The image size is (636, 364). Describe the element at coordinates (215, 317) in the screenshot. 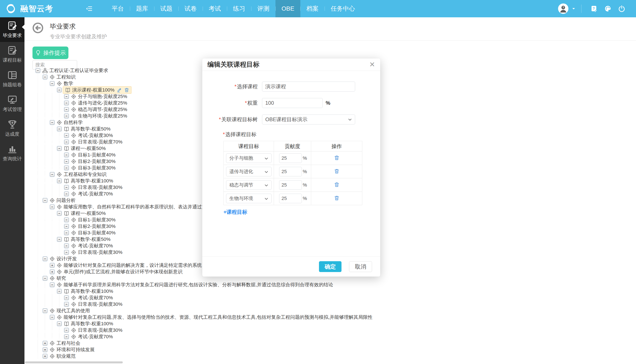

I see `tree-node: 能够针对复杂工程问题,开发、选择与使用恰当的技术、资源、现代工程工具和信息技术工…` at that location.